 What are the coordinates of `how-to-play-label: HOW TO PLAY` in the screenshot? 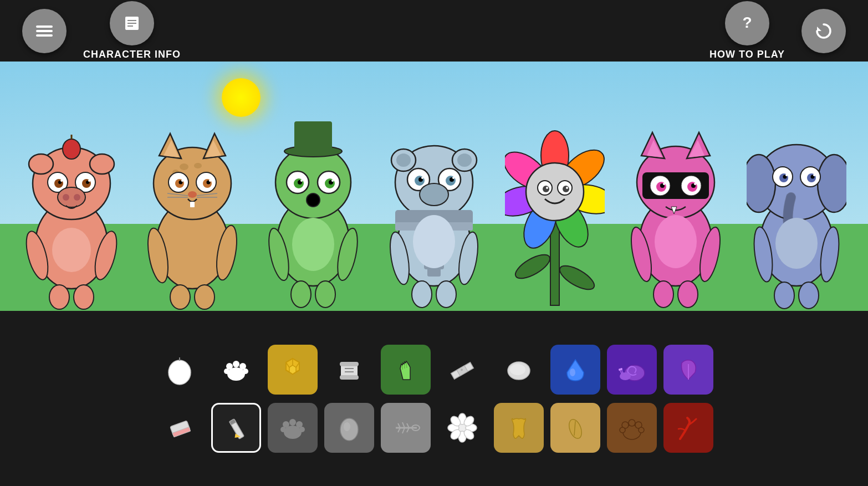 It's located at (747, 54).